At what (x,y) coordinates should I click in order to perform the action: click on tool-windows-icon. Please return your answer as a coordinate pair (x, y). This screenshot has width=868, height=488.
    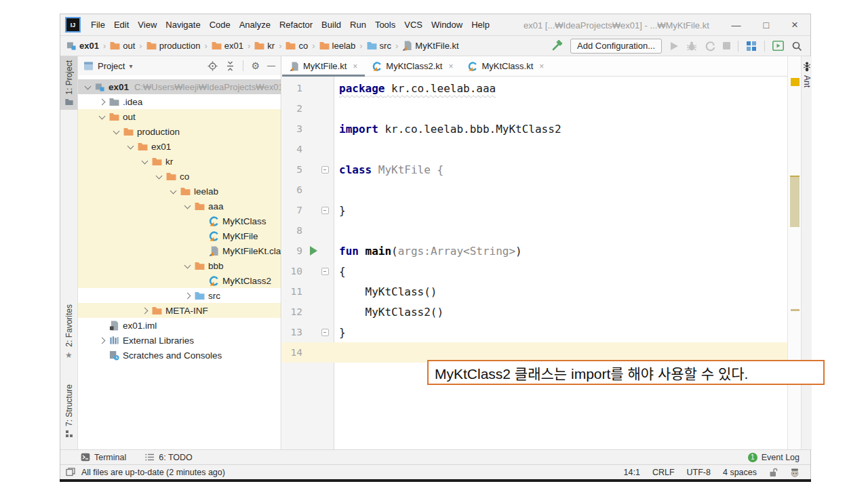
    Looking at the image, I should click on (71, 472).